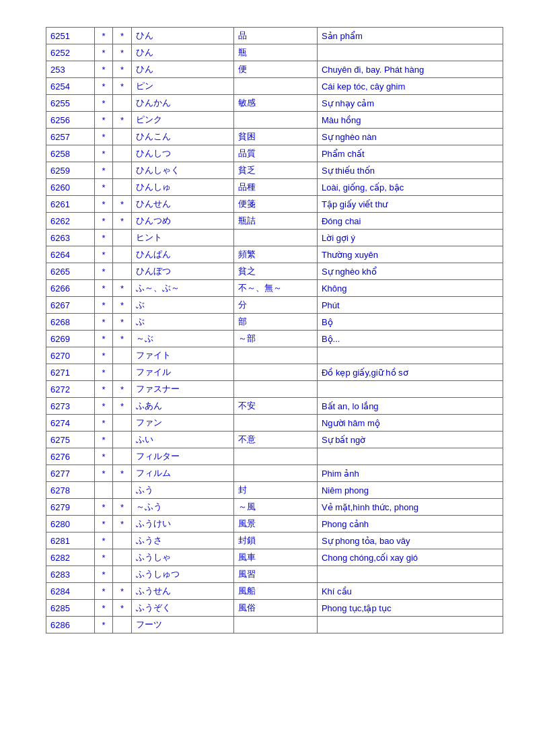 The height and width of the screenshot is (756, 549). Describe the element at coordinates (275, 306) in the screenshot. I see `kanji: 分` at that location.